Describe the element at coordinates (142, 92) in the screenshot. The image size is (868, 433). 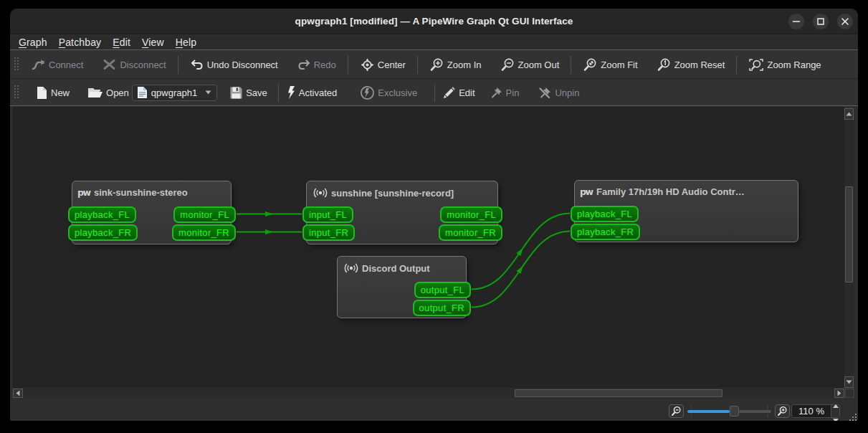
I see `document-icon` at that location.